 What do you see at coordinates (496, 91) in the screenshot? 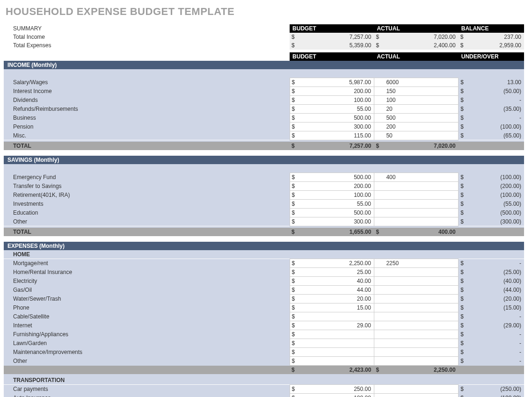
I see `underover-cell: (50.00)` at bounding box center [496, 91].